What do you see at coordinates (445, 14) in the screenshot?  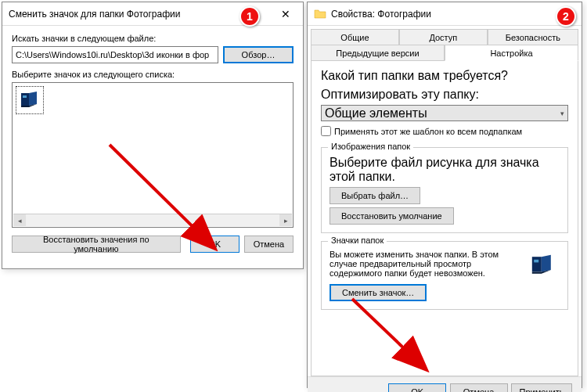 I see `titlebar: Свойства: Фотографии ✕` at bounding box center [445, 14].